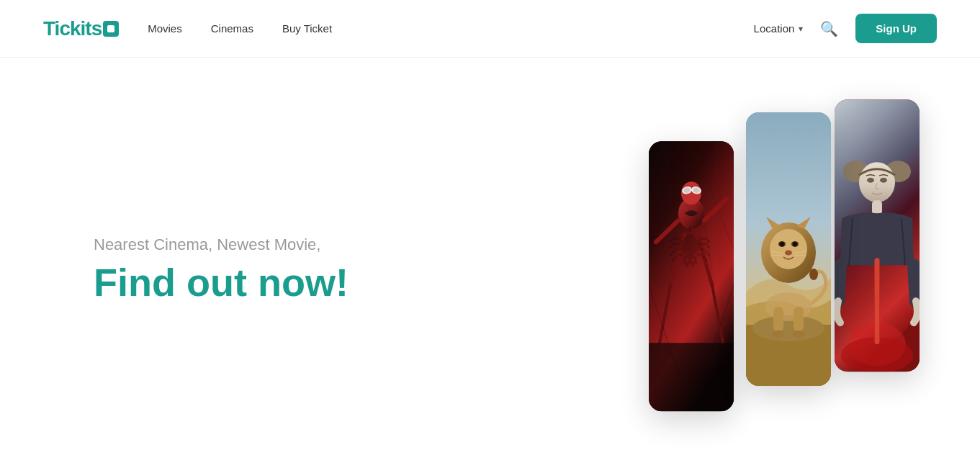 Image resolution: width=980 pixels, height=468 pixels. Describe the element at coordinates (174, 262) in the screenshot. I see `hero-text-block: Nearest Cinema, Newest Movie, Find out n…` at that location.